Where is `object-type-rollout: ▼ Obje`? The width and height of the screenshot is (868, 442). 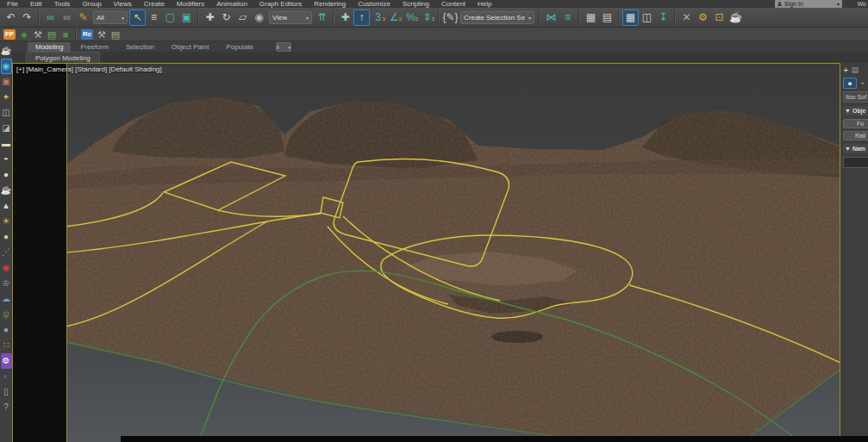 object-type-rollout: ▼ Obje is located at coordinates (855, 110).